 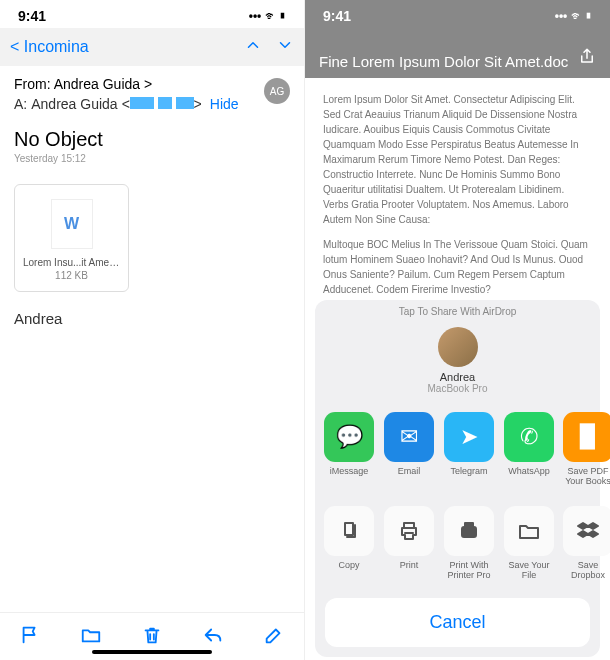 What do you see at coordinates (458, 622) in the screenshot?
I see `cancel-button: Cancel` at bounding box center [458, 622].